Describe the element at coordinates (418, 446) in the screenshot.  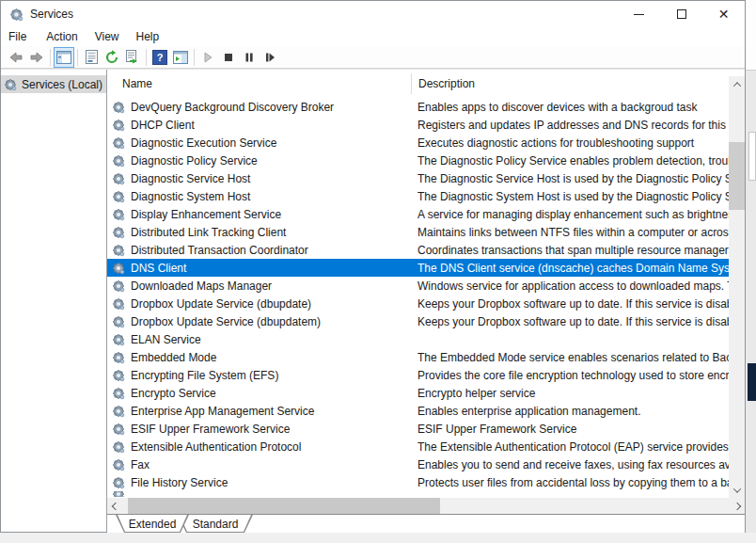
I see `table-row: Extensible Authentication Protocol The E…` at that location.